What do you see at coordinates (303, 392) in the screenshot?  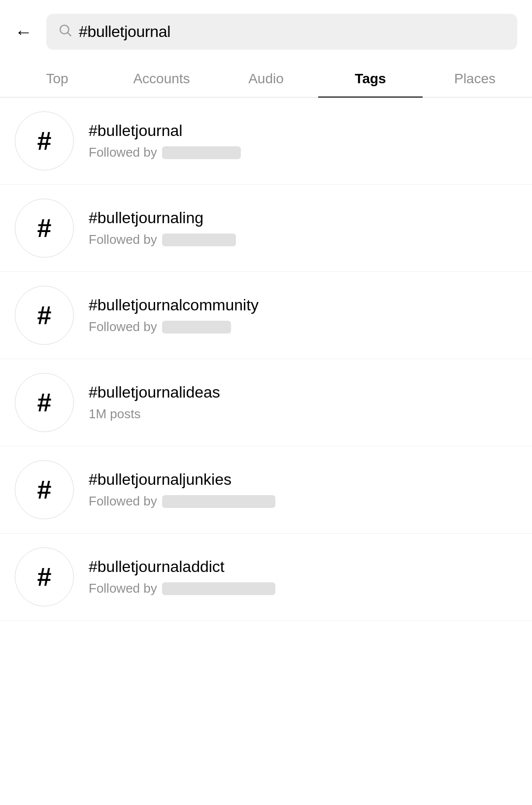 I see `tag-name: #bulletjournalideas` at bounding box center [303, 392].